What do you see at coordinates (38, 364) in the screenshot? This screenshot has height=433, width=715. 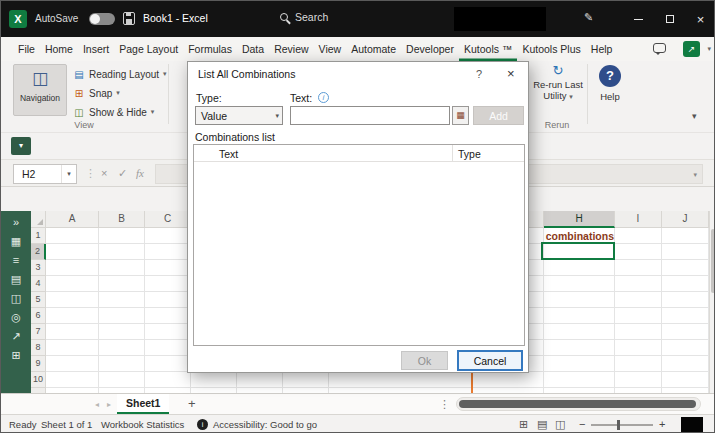 I see `row-header-9: 9` at bounding box center [38, 364].